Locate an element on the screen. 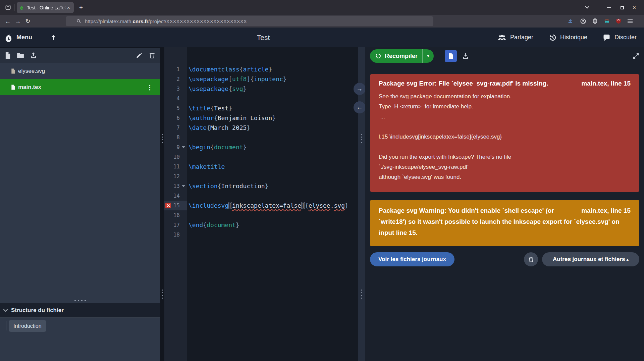  line-number: 6 is located at coordinates (172, 118).